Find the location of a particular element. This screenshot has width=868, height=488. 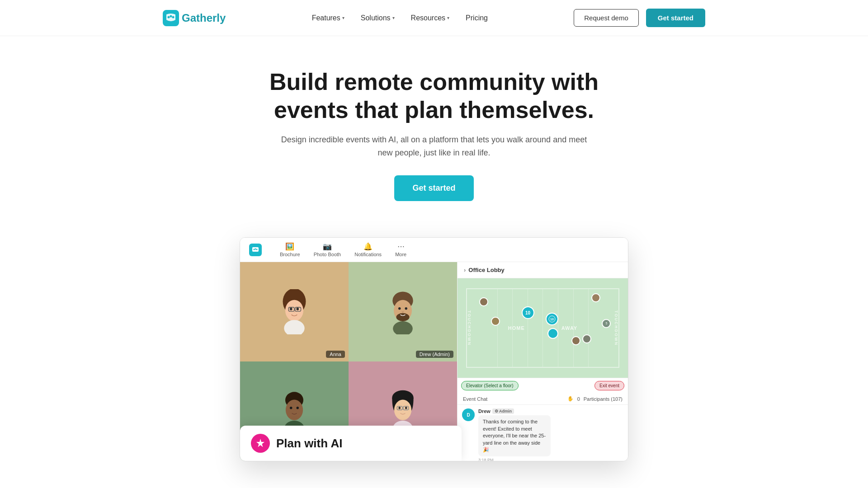

request-demo-button: Request demo is located at coordinates (606, 18).